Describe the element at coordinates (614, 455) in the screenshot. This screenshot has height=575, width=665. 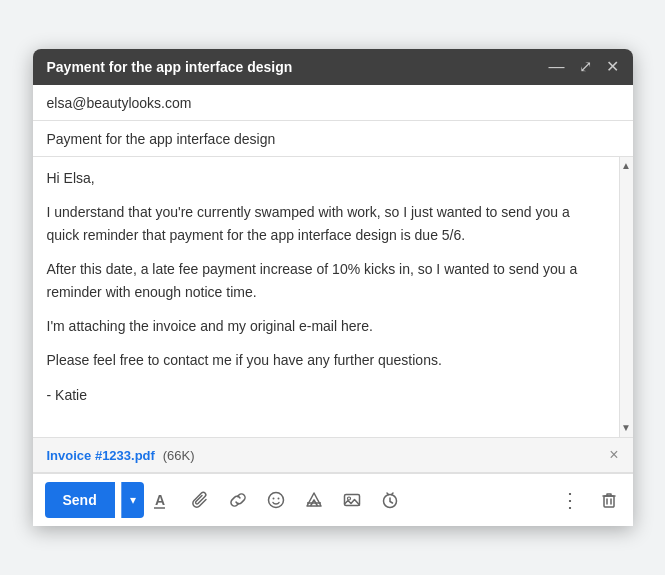
I see `attachment-close-button: ×` at that location.